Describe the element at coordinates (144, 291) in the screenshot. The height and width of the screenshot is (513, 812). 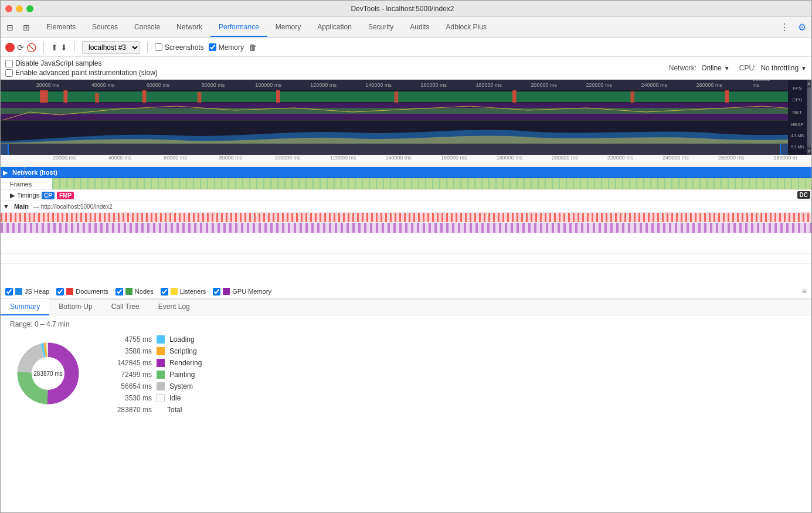
I see `legend-nodes-label: Nodes` at that location.